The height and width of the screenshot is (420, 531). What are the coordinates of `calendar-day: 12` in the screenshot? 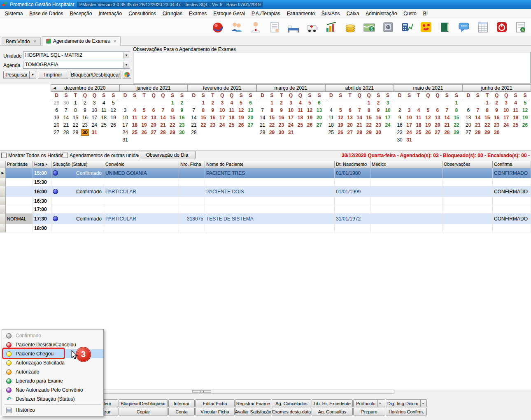 It's located at (114, 110).